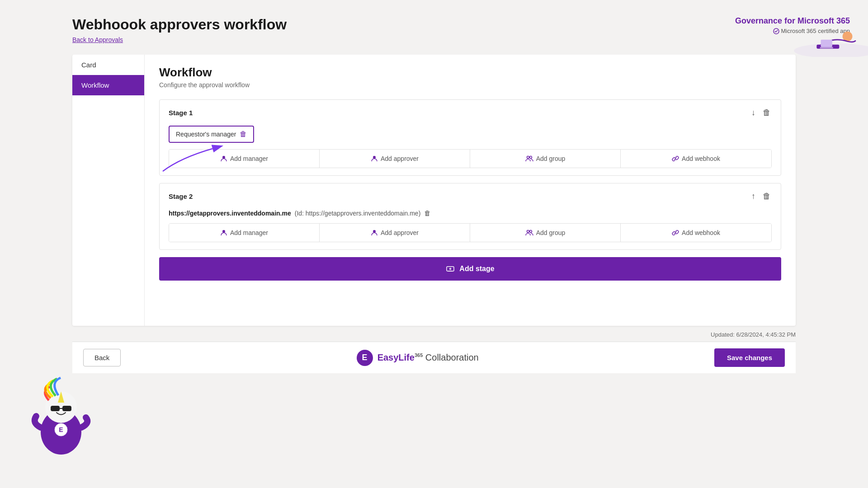 The image size is (868, 488). What do you see at coordinates (753, 196) in the screenshot?
I see `stage-2-up-button: ↑` at bounding box center [753, 196].